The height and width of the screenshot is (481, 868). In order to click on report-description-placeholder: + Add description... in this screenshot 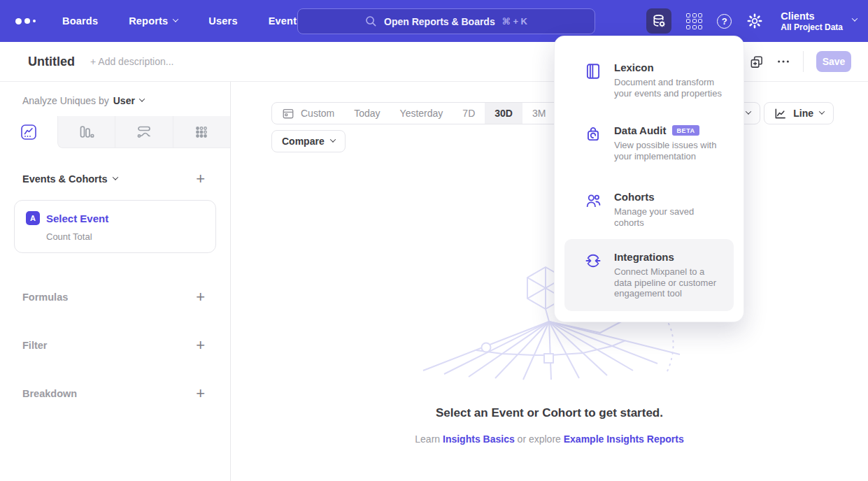, I will do `click(131, 62)`.